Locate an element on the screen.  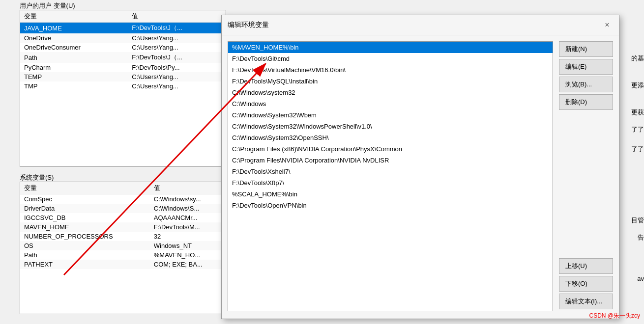
new-button: 新建(N) is located at coordinates (586, 49).